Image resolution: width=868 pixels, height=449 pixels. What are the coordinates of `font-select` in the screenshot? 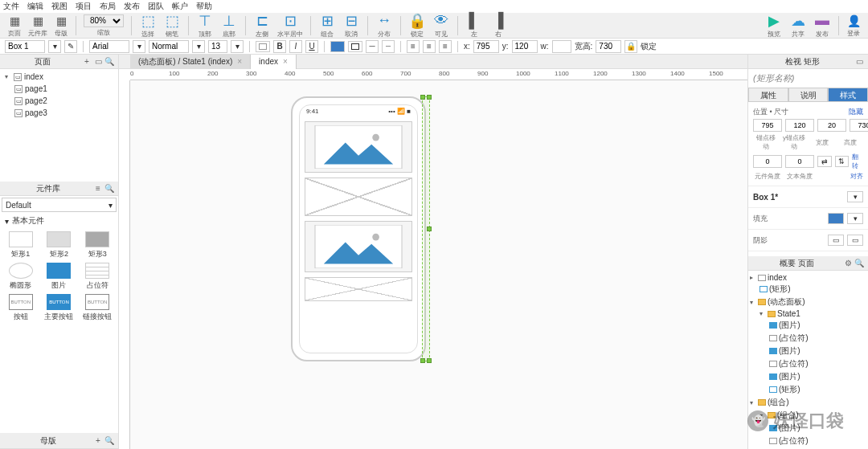 It's located at (109, 47).